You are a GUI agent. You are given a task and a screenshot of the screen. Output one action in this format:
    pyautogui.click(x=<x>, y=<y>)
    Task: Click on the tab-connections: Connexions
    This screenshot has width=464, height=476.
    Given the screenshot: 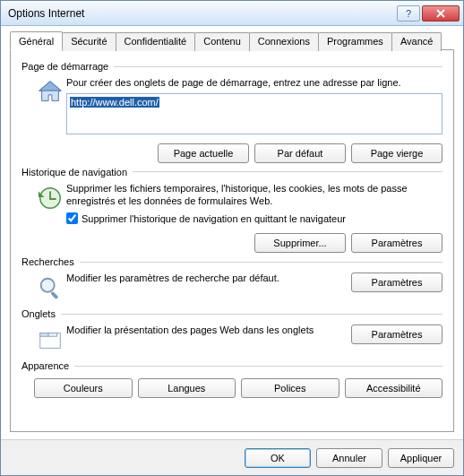 What is the action you would take?
    pyautogui.click(x=284, y=41)
    